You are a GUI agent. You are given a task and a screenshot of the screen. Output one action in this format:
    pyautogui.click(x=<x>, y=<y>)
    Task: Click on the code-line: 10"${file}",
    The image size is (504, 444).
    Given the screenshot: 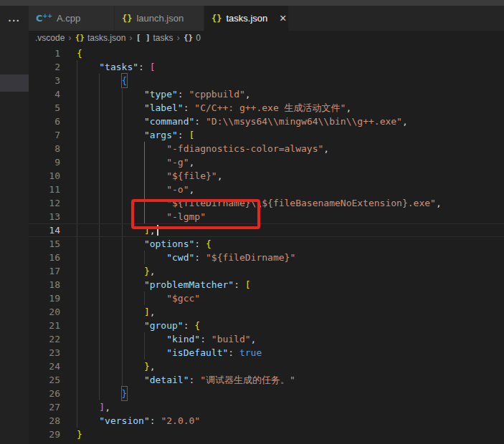 What is the action you would take?
    pyautogui.click(x=267, y=176)
    